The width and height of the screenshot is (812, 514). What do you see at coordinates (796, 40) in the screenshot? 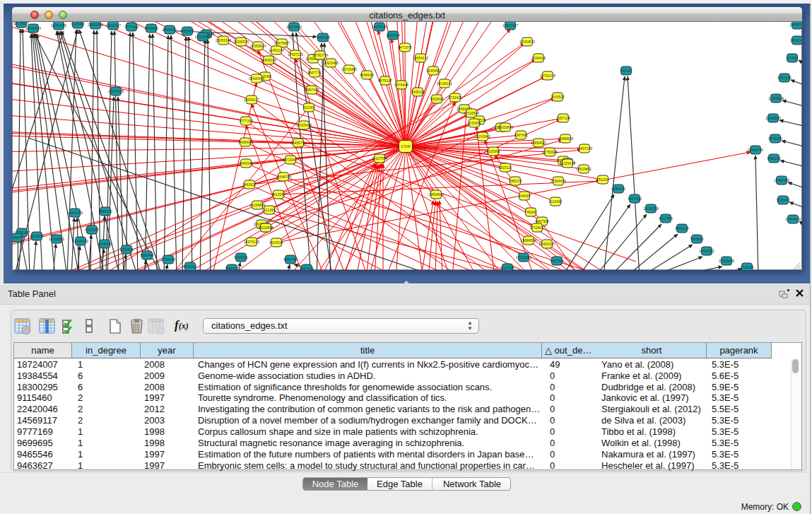
I see `svg-text: 2803144` at bounding box center [796, 40].